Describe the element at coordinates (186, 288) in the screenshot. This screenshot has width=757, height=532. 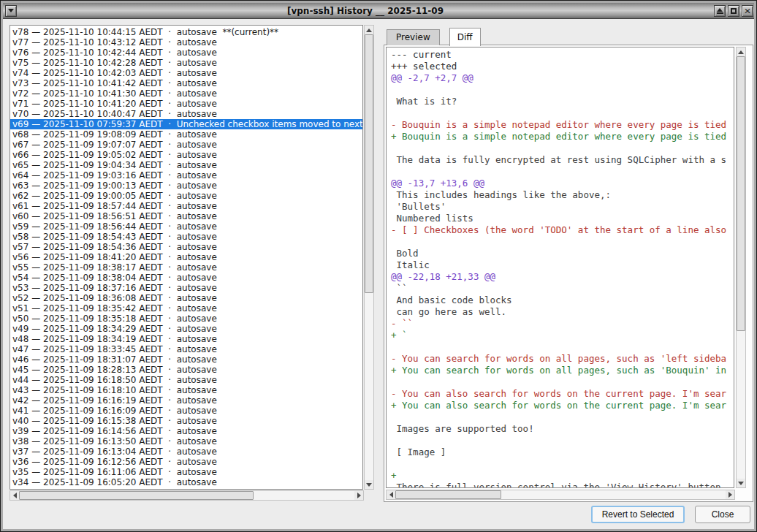
I see `history-row: v53 — 2025-11-09 18:37:16 AEDT · autosav…` at that location.